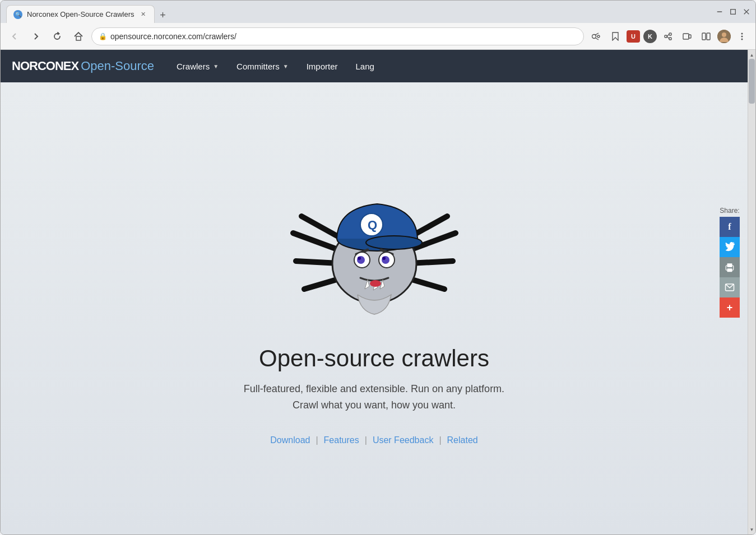  What do you see at coordinates (752, 292) in the screenshot?
I see `scrollbar-track` at bounding box center [752, 292].